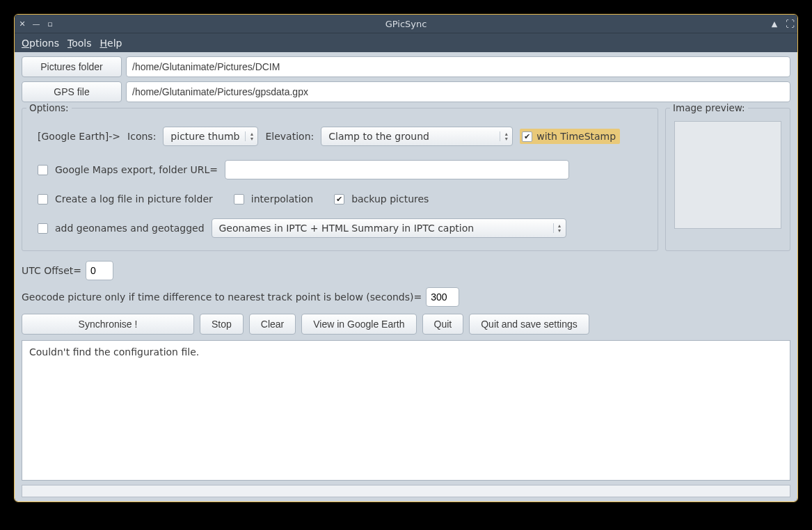 This screenshot has width=812, height=530. I want to click on elevation-combo: Clamp to the ground ▴▾, so click(417, 136).